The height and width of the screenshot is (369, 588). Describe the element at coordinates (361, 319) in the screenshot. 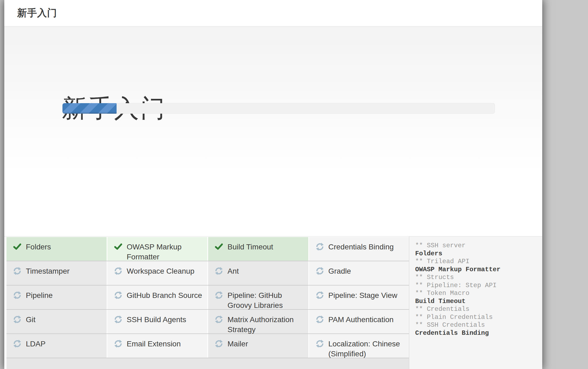

I see `plugin-label: PAM Authentication` at that location.